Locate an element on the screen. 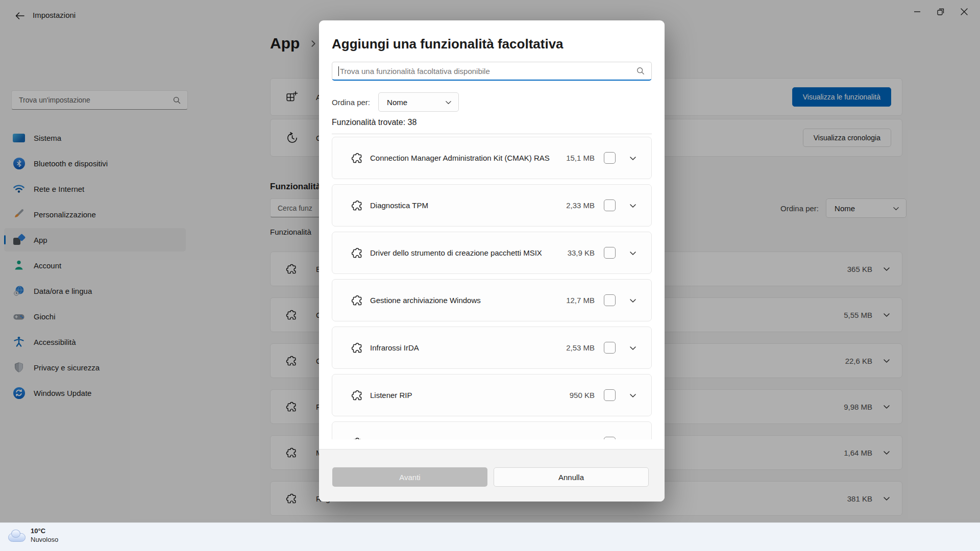  weather-temperature: 10°C is located at coordinates (44, 531).